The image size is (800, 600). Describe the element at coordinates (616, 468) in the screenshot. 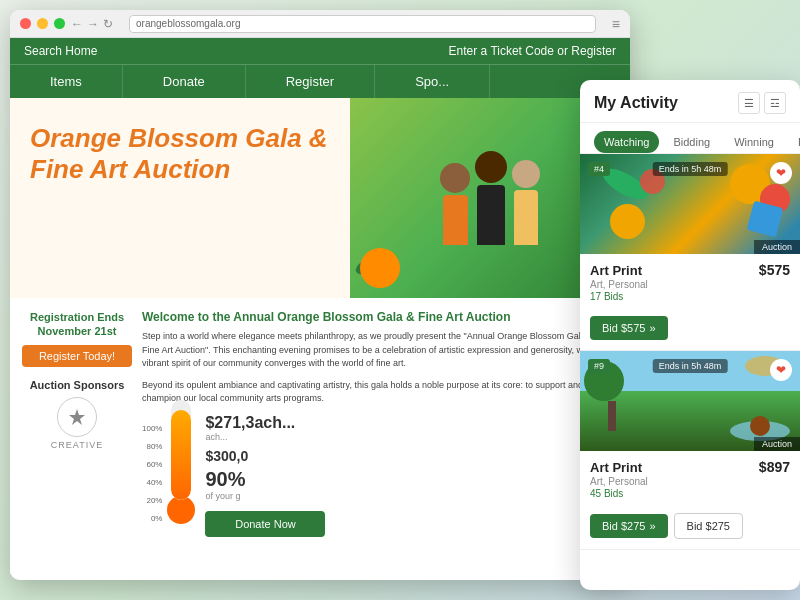

I see `item-name-2: Art Print` at that location.